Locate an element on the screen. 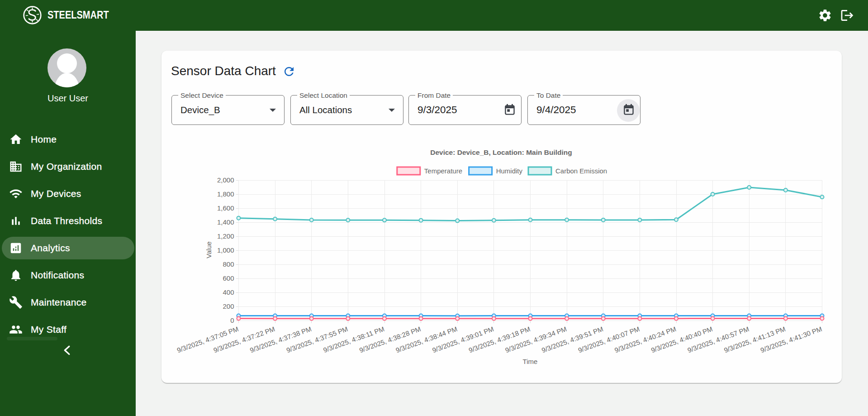 The width and height of the screenshot is (868, 416). svg-text: 9/3/2025, 4:40:24 PM is located at coordinates (645, 339).